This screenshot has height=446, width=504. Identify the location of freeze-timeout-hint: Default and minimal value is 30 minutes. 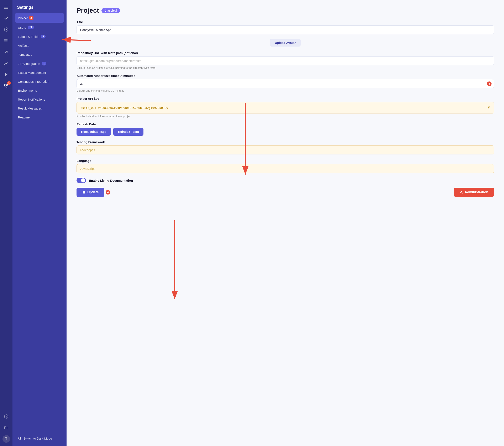
(285, 91).